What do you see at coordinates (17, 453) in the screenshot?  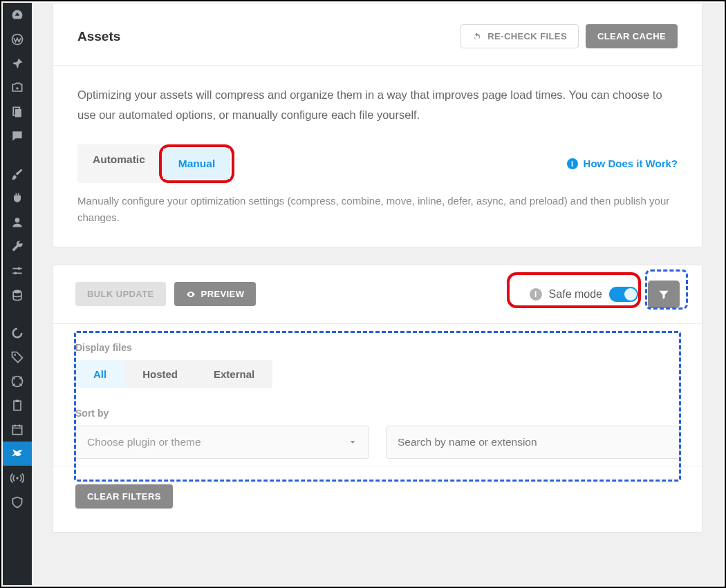 I see `sidebar-item-hummingbird` at bounding box center [17, 453].